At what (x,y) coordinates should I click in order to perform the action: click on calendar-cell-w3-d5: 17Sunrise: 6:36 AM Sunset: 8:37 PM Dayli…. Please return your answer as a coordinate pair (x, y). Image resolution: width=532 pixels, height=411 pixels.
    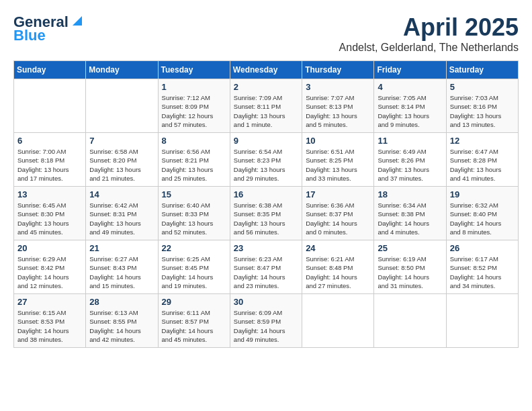
    Looking at the image, I should click on (339, 214).